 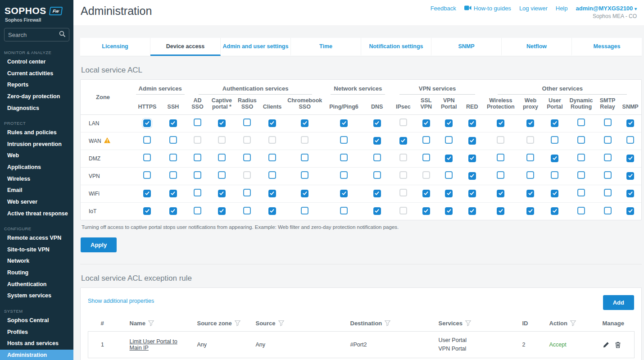 I want to click on tab-netflow: Netflow, so click(x=537, y=47).